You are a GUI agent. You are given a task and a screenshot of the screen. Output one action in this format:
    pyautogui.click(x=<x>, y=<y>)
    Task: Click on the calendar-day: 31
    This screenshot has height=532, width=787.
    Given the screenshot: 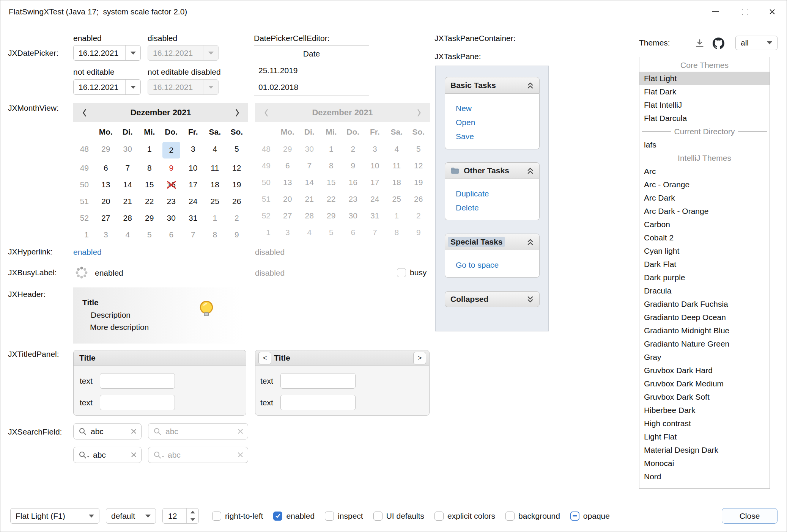 What is the action you would take?
    pyautogui.click(x=193, y=218)
    